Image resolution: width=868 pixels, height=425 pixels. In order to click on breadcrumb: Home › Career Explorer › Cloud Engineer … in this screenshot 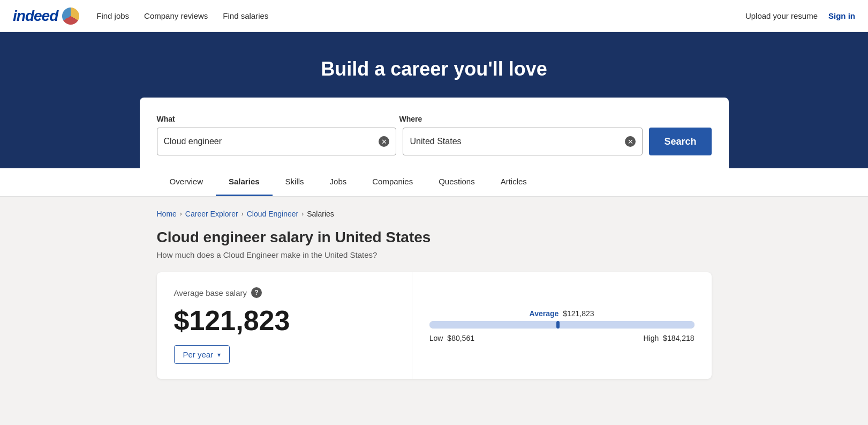, I will do `click(434, 214)`.